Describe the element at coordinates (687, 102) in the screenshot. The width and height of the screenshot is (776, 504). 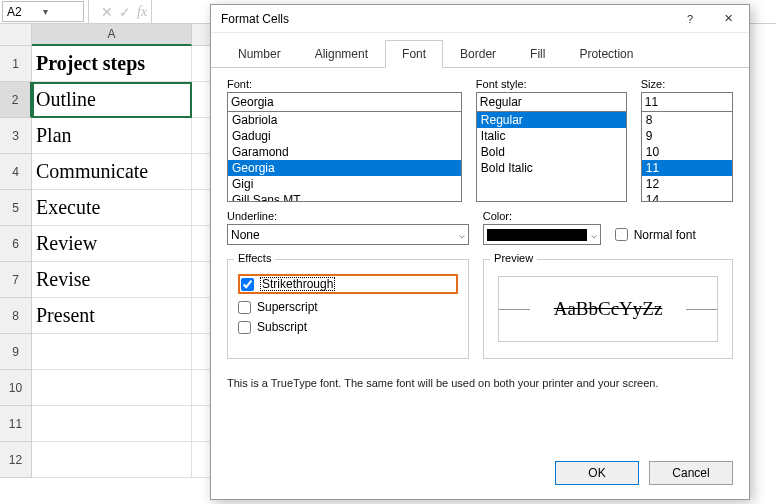
I see `size-input` at that location.